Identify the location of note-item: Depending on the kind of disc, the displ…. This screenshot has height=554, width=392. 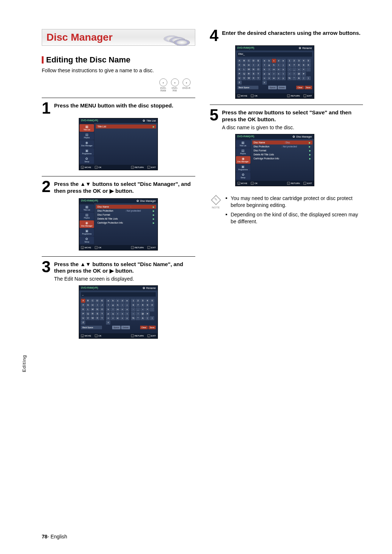
(295, 218).